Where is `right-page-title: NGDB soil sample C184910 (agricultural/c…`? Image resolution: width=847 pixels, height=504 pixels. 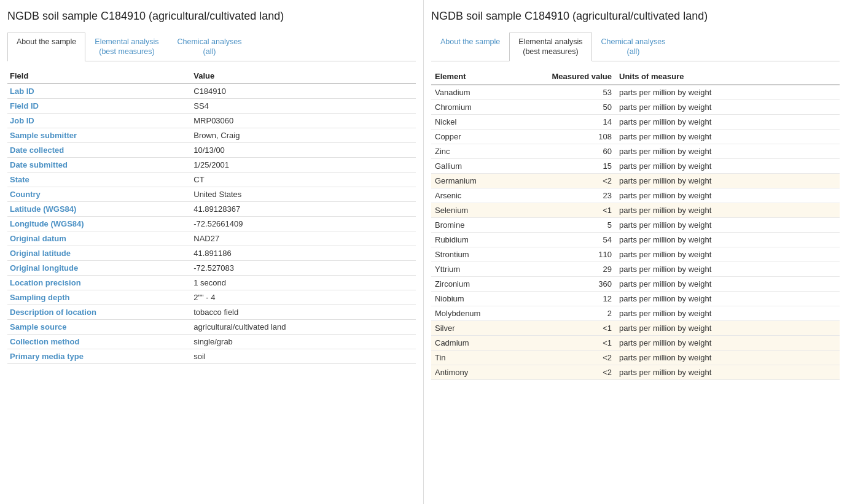
right-page-title: NGDB soil sample C184910 (agricultural/c… is located at coordinates (635, 16).